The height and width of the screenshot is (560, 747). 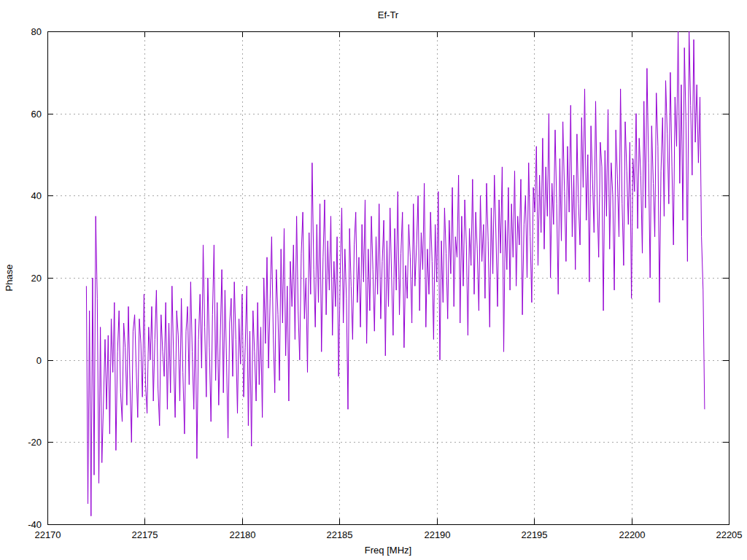 I want to click on y-tick-label: 60, so click(x=36, y=114).